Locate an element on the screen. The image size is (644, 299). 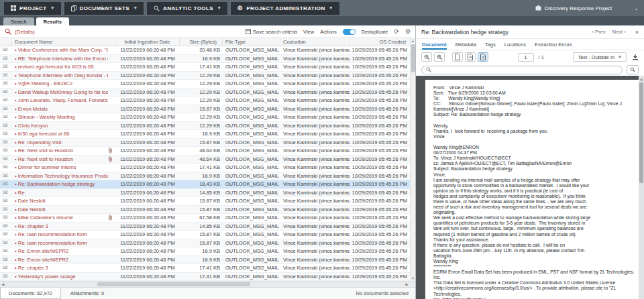
table-vertical-scrollbar: ▲ ▼ is located at coordinates (413, 160).